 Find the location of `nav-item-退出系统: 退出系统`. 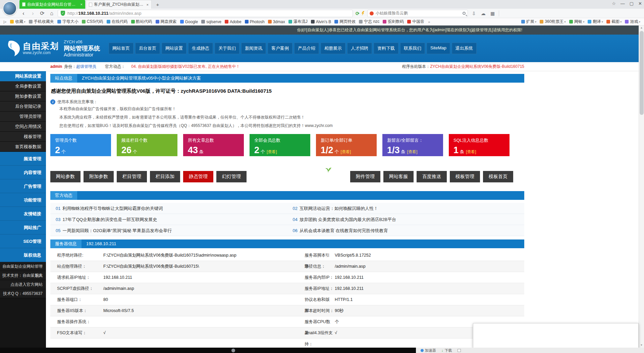

nav-item-退出系统: 退出系统 is located at coordinates (464, 48).